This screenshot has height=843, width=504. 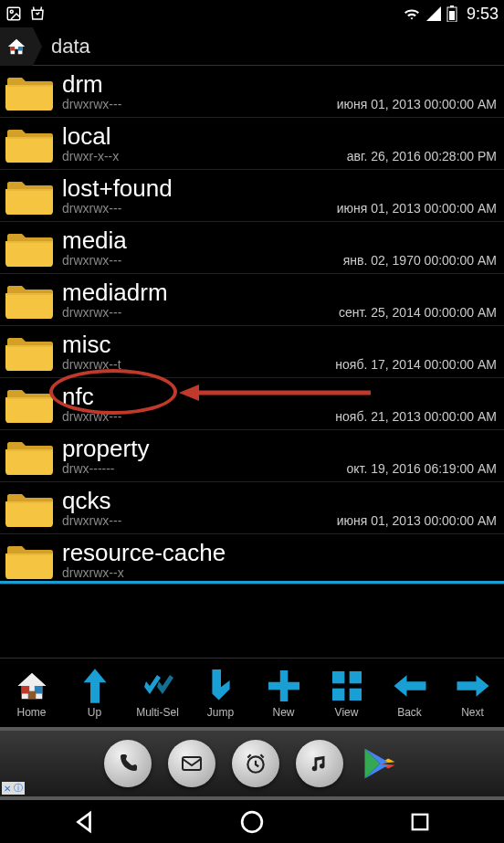 I want to click on breadcrumb: data, so click(x=252, y=47).